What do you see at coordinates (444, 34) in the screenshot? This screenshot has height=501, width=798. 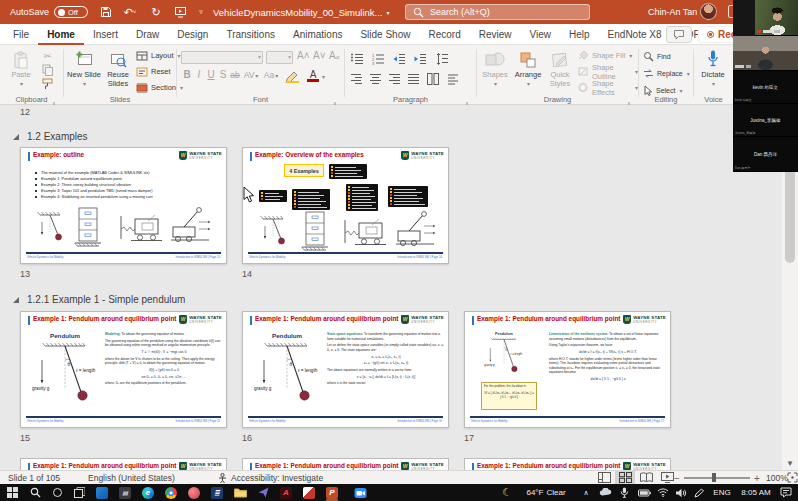 I see `ribbon-tab-record: Record` at bounding box center [444, 34].